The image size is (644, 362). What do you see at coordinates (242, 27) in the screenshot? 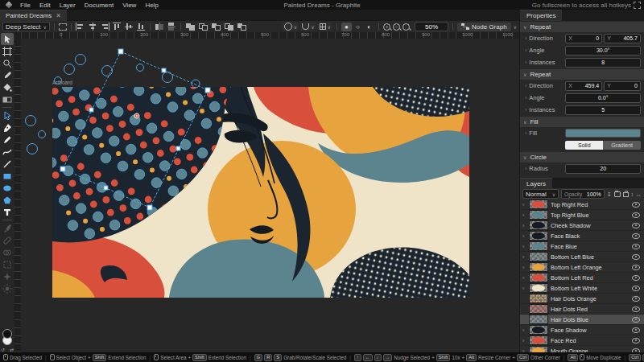
I see `boolean-difference-icon` at bounding box center [242, 27].